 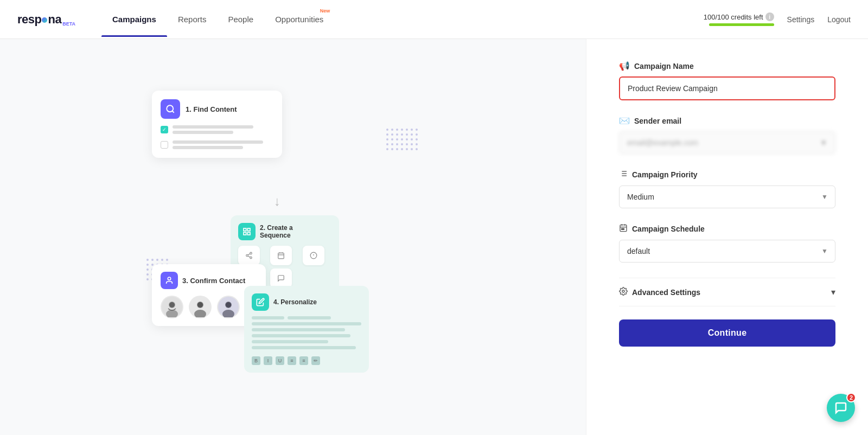 I want to click on sender-email-wrapper: email@example.com ▼, so click(x=727, y=143).